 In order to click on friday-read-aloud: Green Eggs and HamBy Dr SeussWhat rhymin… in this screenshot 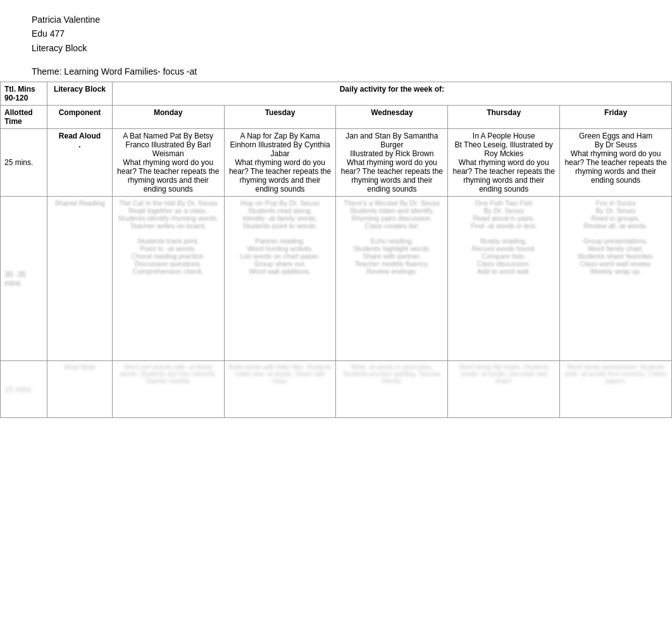, I will do `click(616, 163)`.